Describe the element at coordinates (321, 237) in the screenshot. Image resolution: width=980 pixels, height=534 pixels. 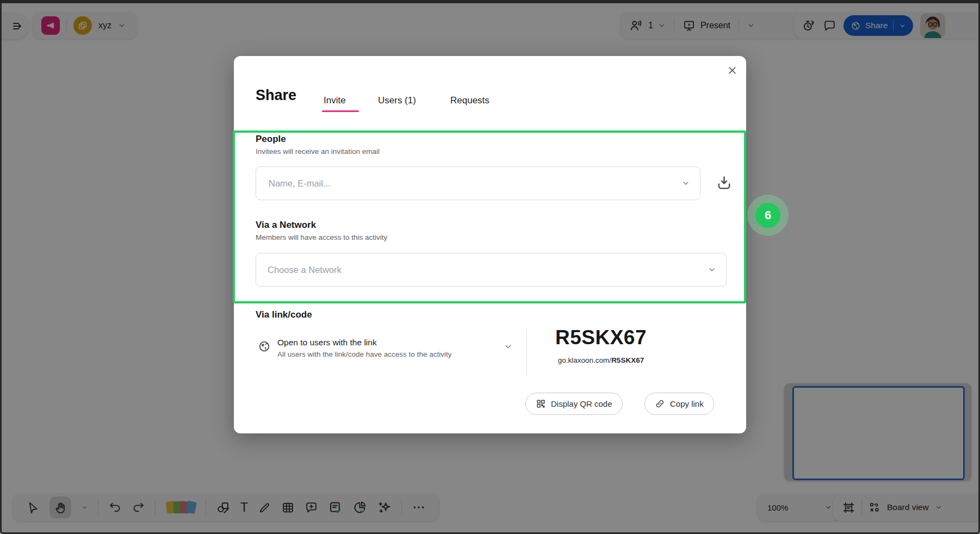
I see `network-subheading: Members will have access to this activit…` at that location.